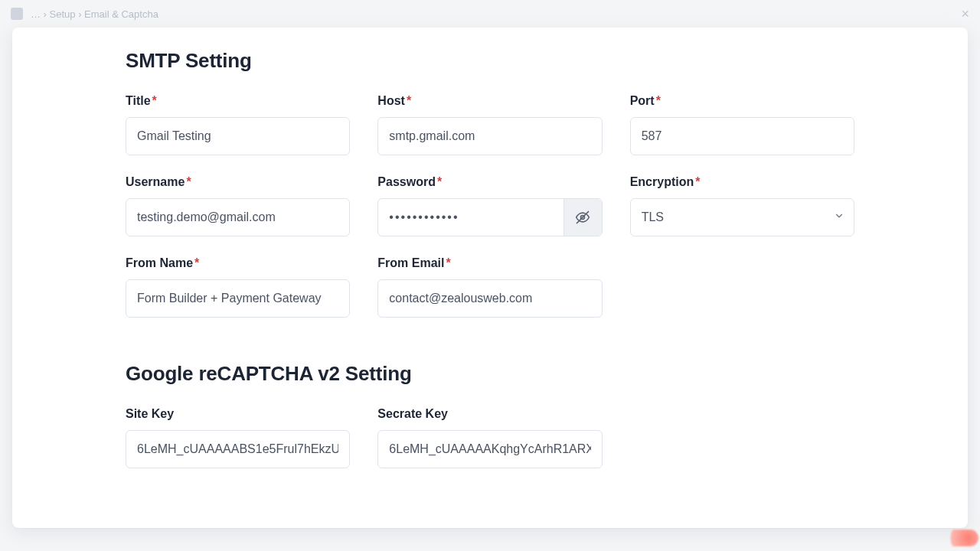 Image resolution: width=980 pixels, height=551 pixels. What do you see at coordinates (237, 287) in the screenshot?
I see `field-from-name: From Name*` at bounding box center [237, 287].